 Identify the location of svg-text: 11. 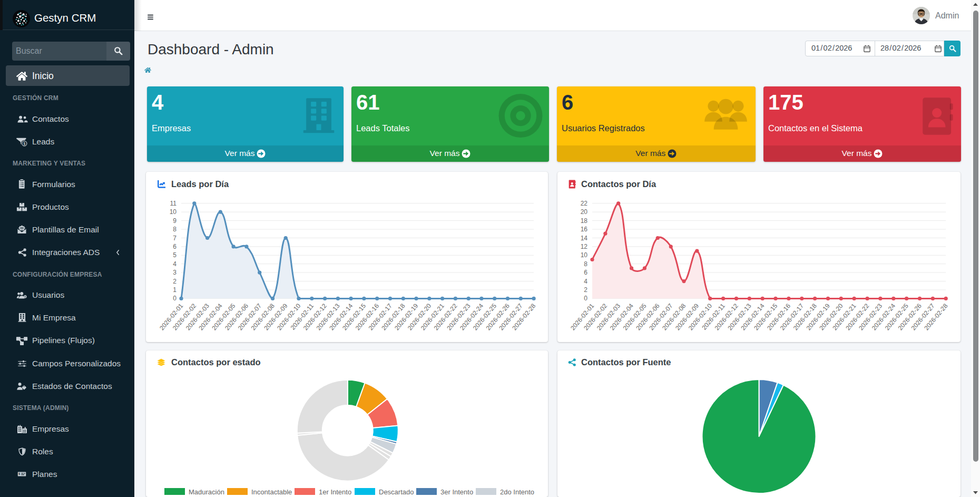
(174, 203).